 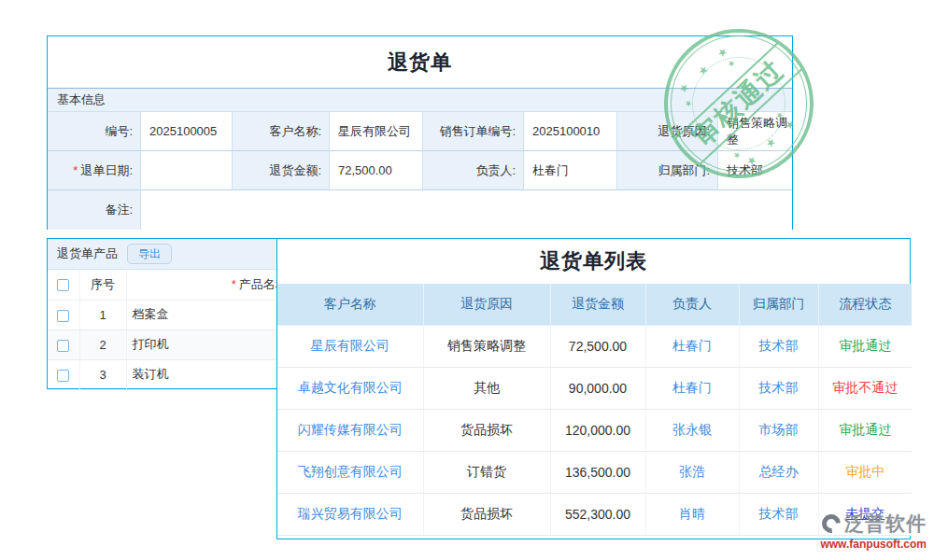 What do you see at coordinates (692, 513) in the screenshot?
I see `owner-cell: 肖晴` at bounding box center [692, 513].